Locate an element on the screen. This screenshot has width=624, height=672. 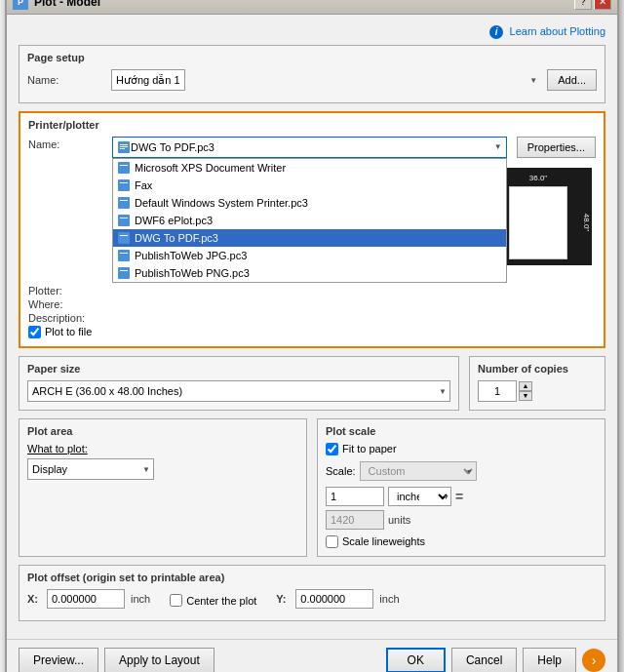
scale-input-row: inches = is located at coordinates (461, 496).